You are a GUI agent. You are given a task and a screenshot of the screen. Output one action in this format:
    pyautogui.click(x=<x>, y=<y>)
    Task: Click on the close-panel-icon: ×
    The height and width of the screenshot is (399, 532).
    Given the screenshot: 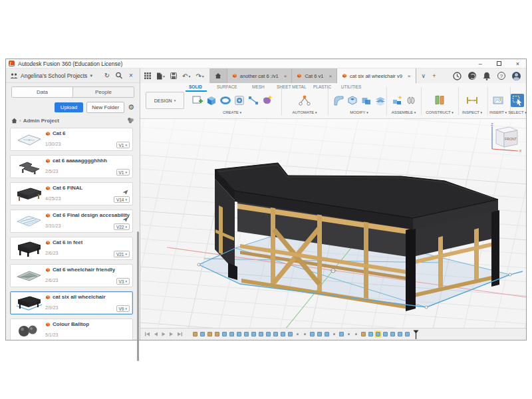 What is the action you would take?
    pyautogui.click(x=131, y=76)
    